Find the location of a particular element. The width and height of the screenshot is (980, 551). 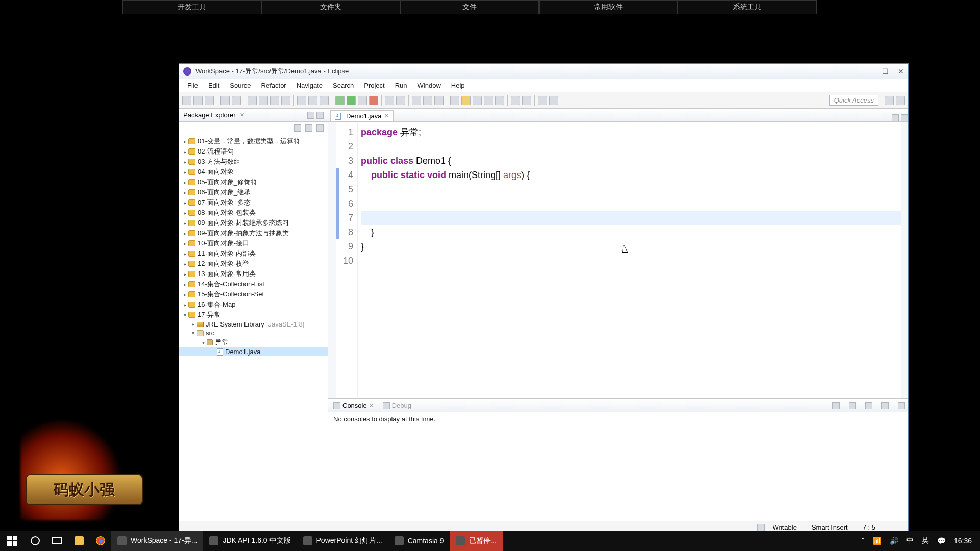

project-item: ▸06-面向对象_继承 is located at coordinates (253, 192).